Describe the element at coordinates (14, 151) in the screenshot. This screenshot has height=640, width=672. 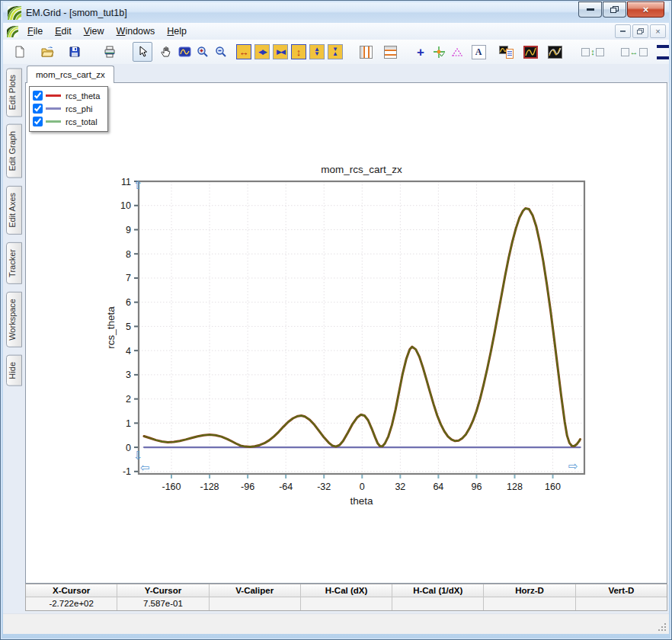
I see `sidebar-tab-edit-graph: Edit Graph` at that location.